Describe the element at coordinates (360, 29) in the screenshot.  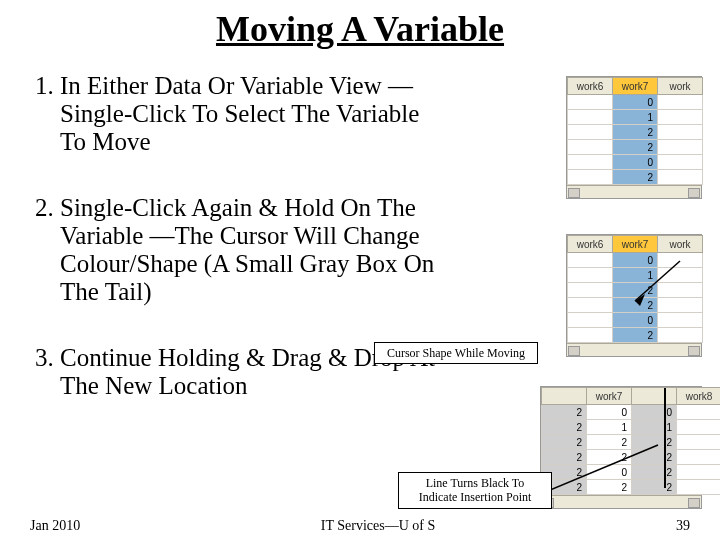
I see `slide-title: Moving A Variable` at that location.